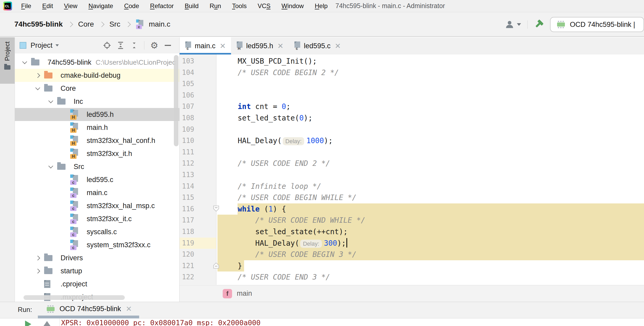  Describe the element at coordinates (239, 6) in the screenshot. I see `menu-tools: Tools` at that location.